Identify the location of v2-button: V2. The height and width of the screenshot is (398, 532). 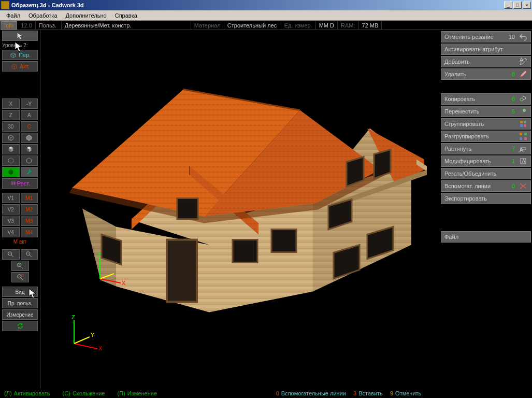
(11, 209).